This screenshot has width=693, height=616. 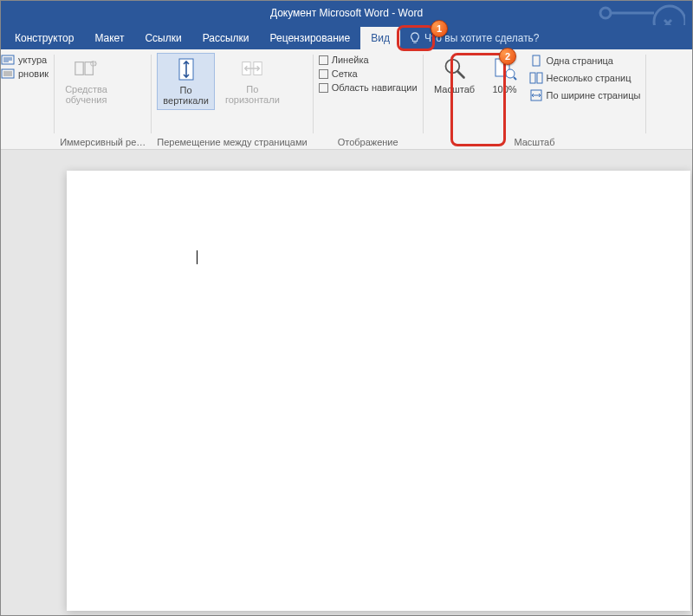 I want to click on callout-badge-2: 2, so click(x=508, y=56).